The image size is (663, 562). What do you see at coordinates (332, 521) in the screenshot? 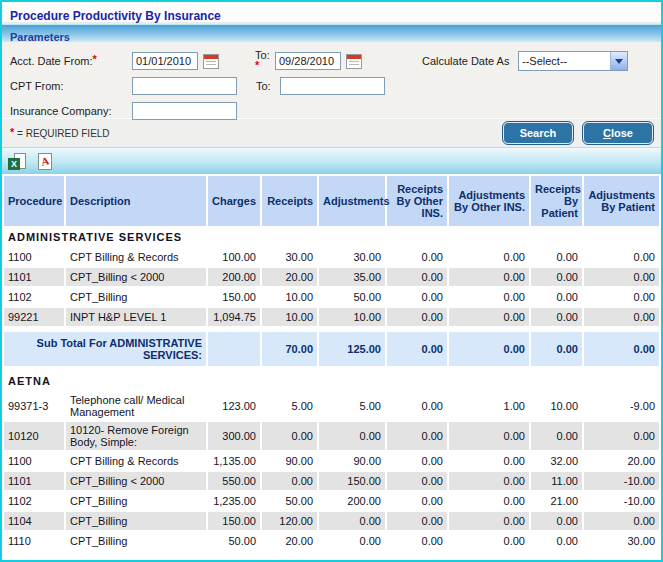
I see `table-row: 1104CPT_Billing150.00120.000.000.000.000…` at bounding box center [332, 521].